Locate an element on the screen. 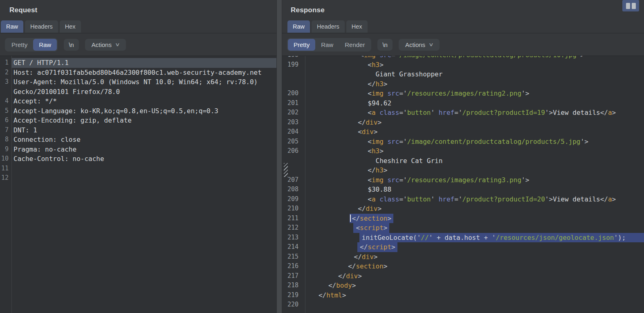  text-cursor is located at coordinates (350, 218).